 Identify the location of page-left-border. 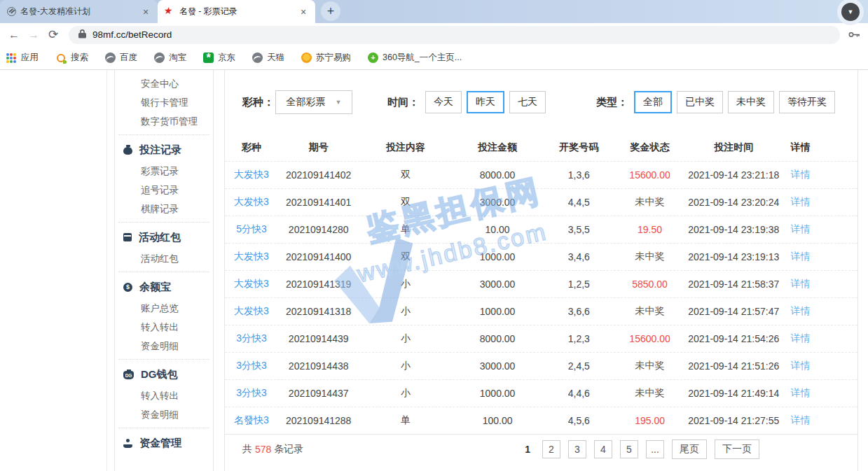
(106, 270).